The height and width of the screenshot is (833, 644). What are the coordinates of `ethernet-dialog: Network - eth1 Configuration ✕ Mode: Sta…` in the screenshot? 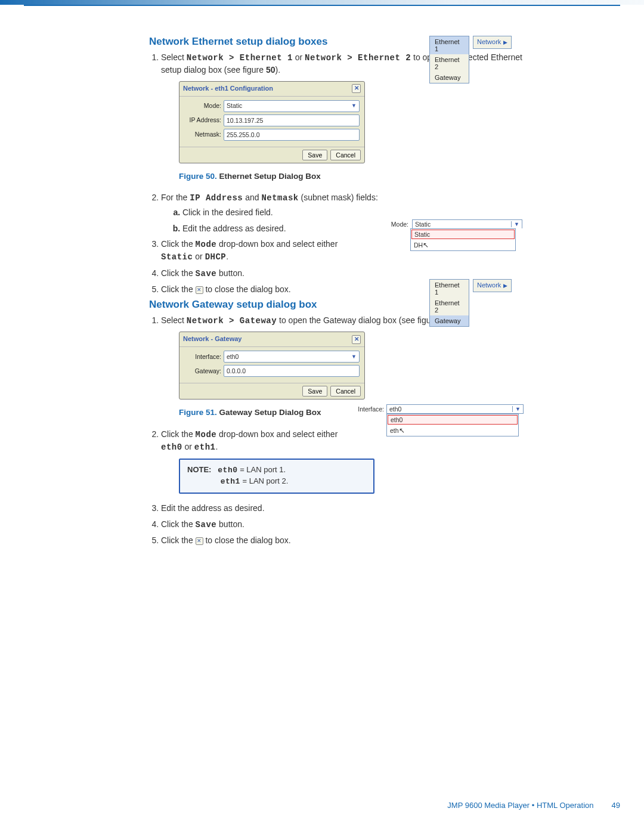 It's located at (272, 122).